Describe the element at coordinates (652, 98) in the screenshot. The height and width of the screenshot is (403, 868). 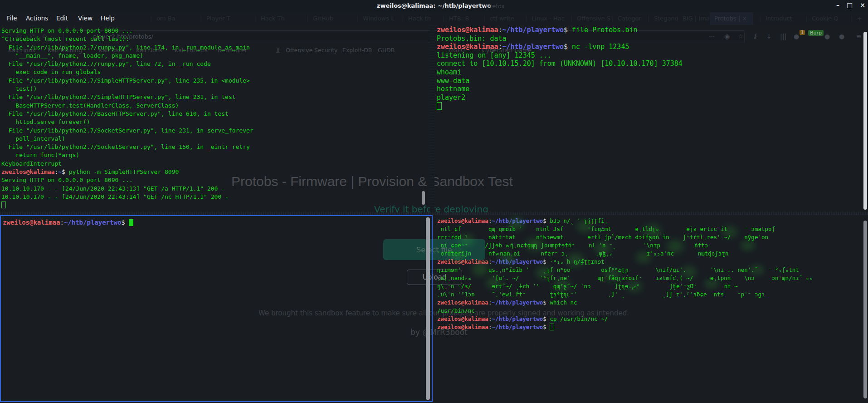
I see `terminal-line: player2` at that location.